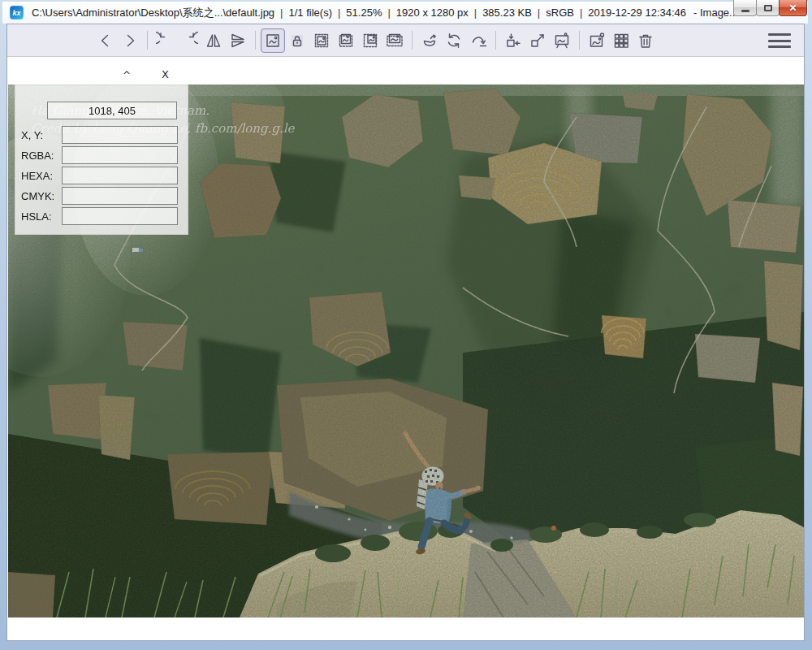  Describe the element at coordinates (130, 41) in the screenshot. I see `next-image-button` at that location.